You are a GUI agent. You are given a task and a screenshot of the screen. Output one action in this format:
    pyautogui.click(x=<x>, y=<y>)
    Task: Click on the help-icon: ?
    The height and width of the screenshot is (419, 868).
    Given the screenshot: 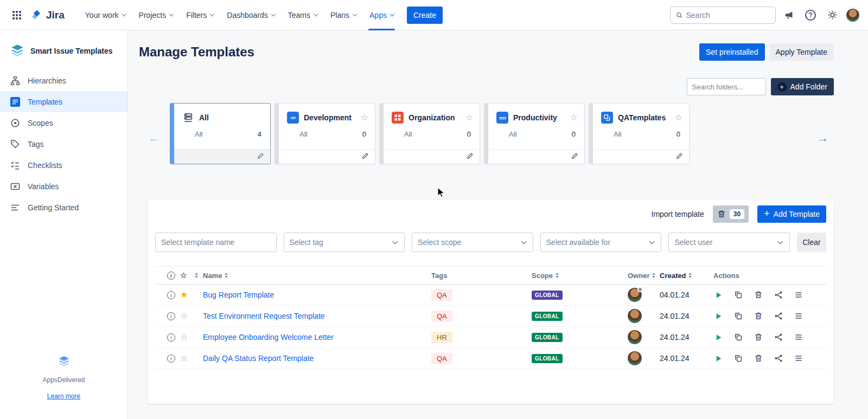 What is the action you would take?
    pyautogui.click(x=810, y=15)
    